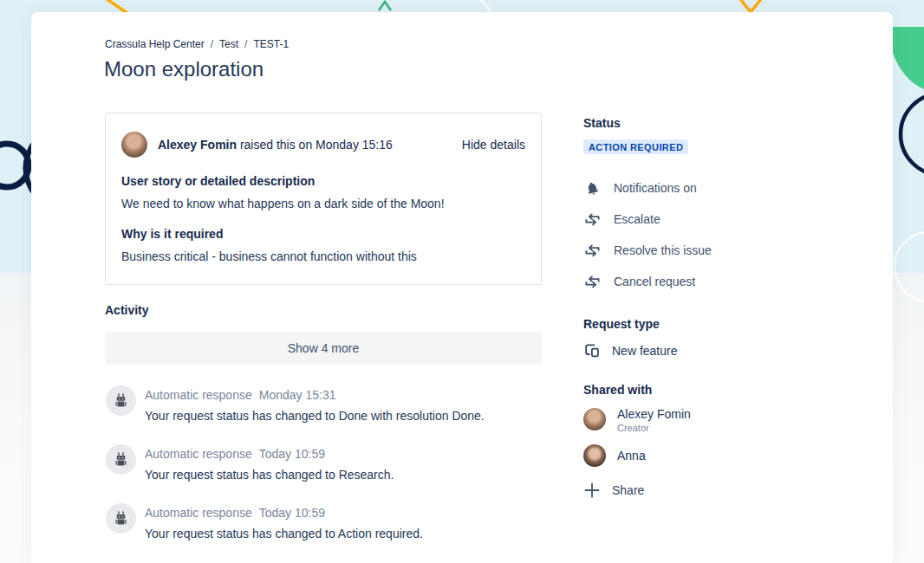  I want to click on hide-details-link: Hide details, so click(494, 145).